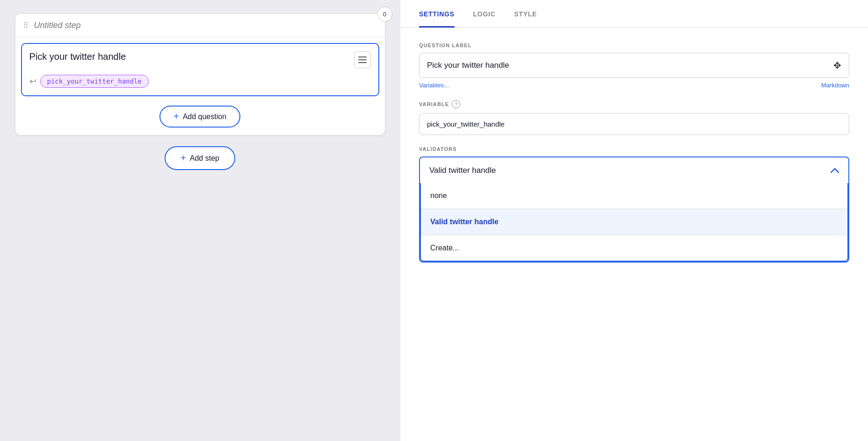 This screenshot has width=868, height=441. Describe the element at coordinates (206, 25) in the screenshot. I see `step-title-input` at that location.